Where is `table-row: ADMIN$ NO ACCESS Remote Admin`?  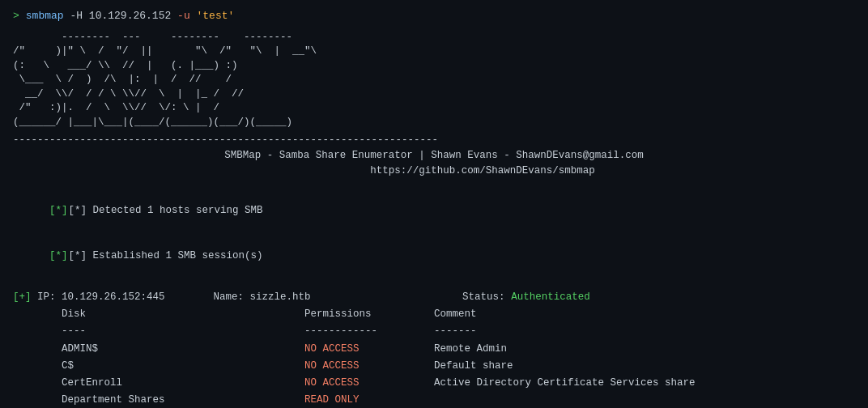
table-row: ADMIN$ NO ACCESS Remote Admin is located at coordinates (434, 350).